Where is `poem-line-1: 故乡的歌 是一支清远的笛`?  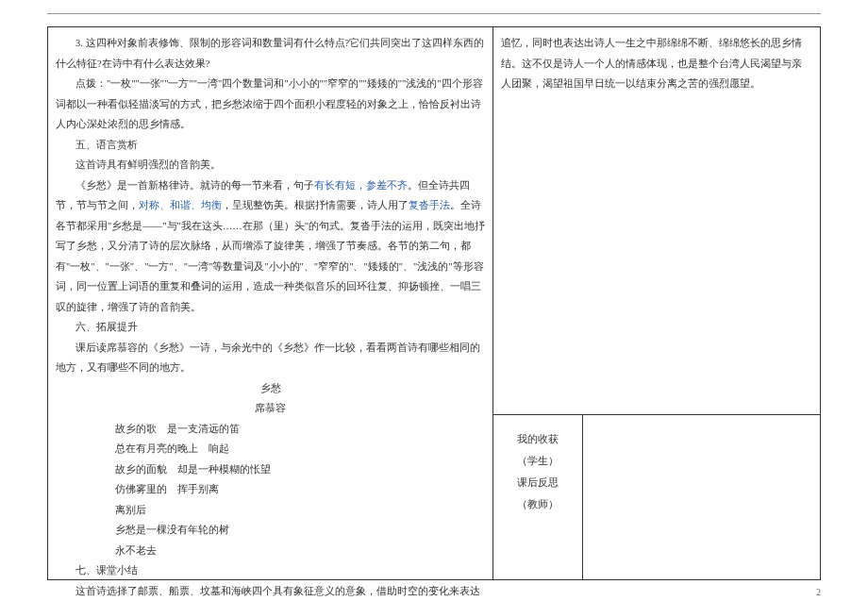 poem-line-1: 故乡的歌 是一支清远的笛 is located at coordinates (270, 429).